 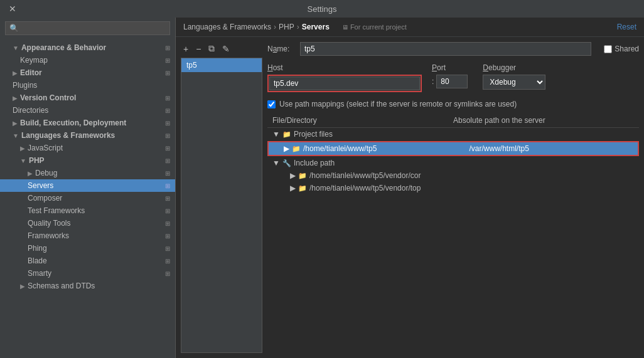 What do you see at coordinates (227, 27) in the screenshot?
I see `breadcrumb-part1: Languages & Frameworks` at bounding box center [227, 27].